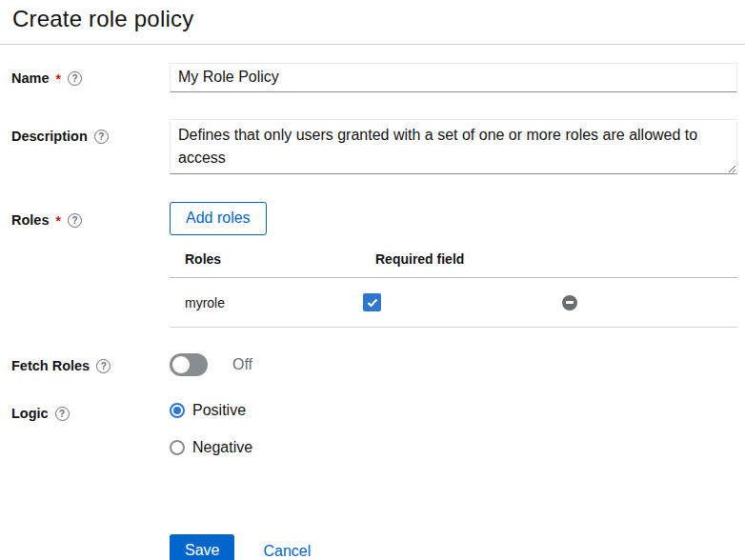 The height and width of the screenshot is (560, 745). Describe the element at coordinates (372, 303) in the screenshot. I see `checkmark-icon` at that location.